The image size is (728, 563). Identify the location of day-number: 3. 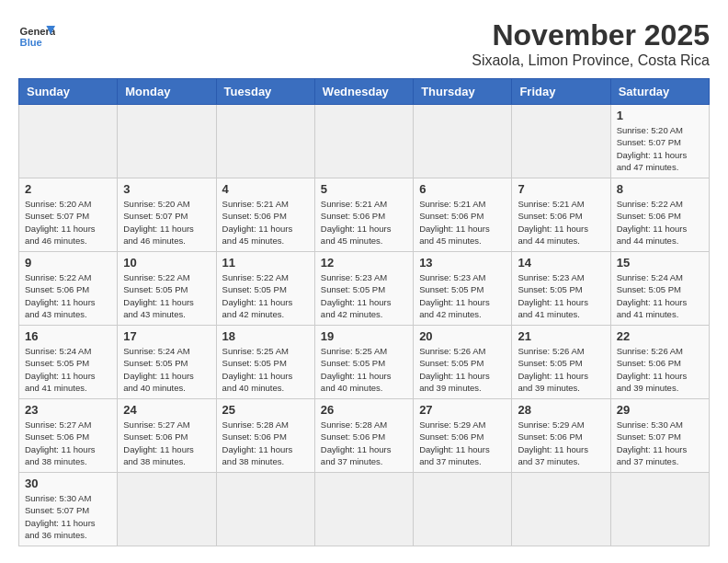
(166, 190).